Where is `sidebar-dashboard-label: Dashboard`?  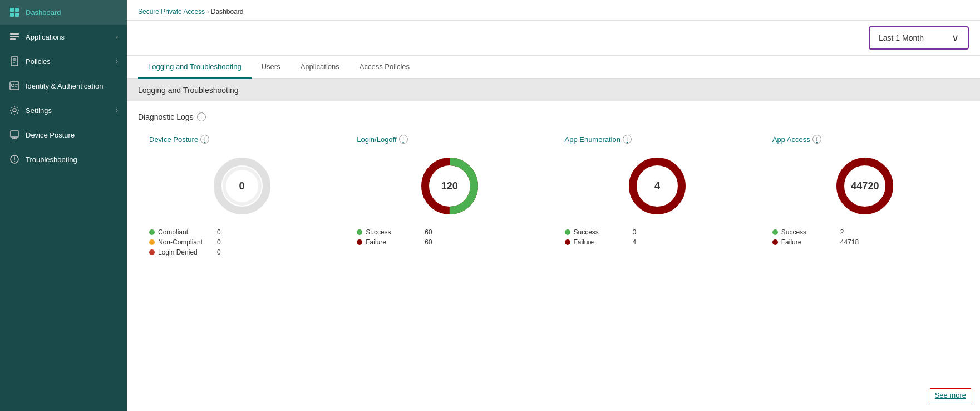
sidebar-dashboard-label: Dashboard is located at coordinates (43, 12).